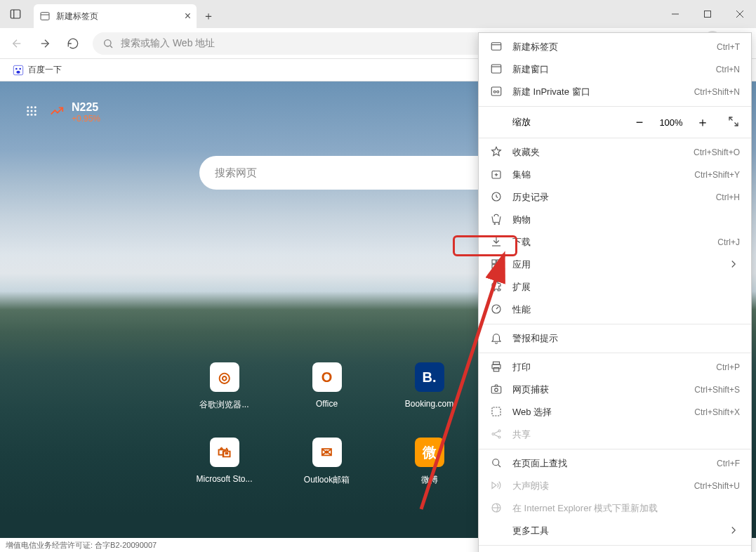 This screenshot has height=552, width=756. What do you see at coordinates (208, 16) in the screenshot?
I see `new-tab-button: ＋` at bounding box center [208, 16].